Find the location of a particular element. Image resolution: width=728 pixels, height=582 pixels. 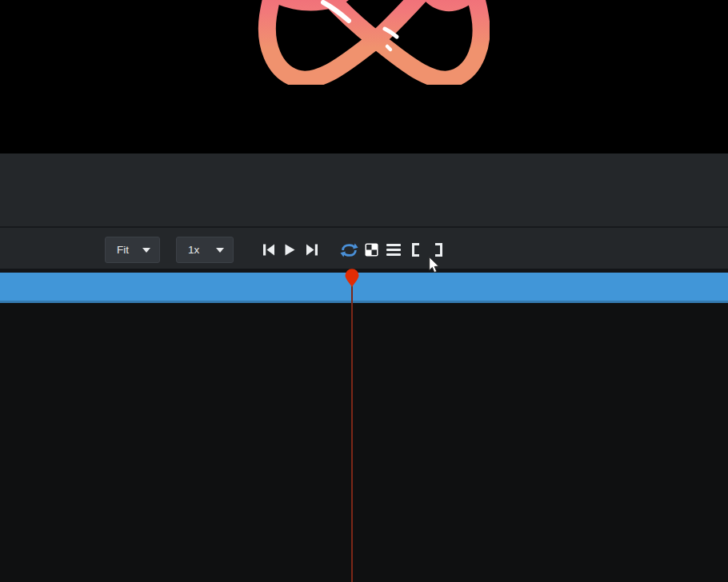

skip-to-end-icon is located at coordinates (312, 249).